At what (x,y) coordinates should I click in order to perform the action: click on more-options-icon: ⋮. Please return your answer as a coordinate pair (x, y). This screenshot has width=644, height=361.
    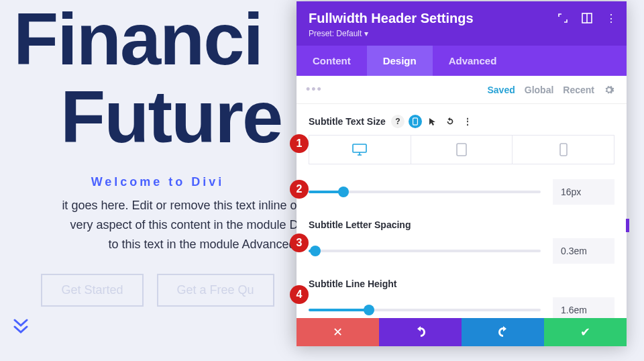
    Looking at the image, I should click on (468, 121).